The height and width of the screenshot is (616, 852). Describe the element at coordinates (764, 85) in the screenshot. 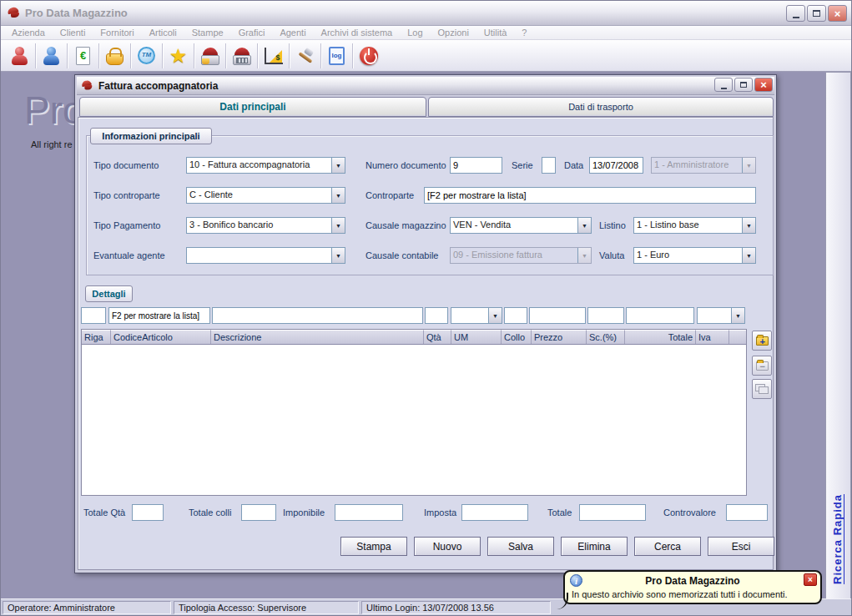

I see `close-icon: ×` at that location.